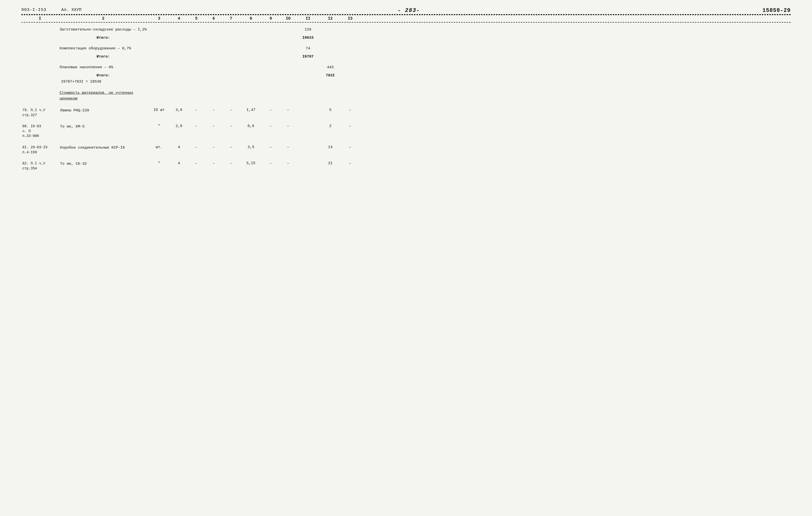 The image size is (812, 516). What do you see at coordinates (214, 110) in the screenshot?
I see `row-79-col6: –` at bounding box center [214, 110].